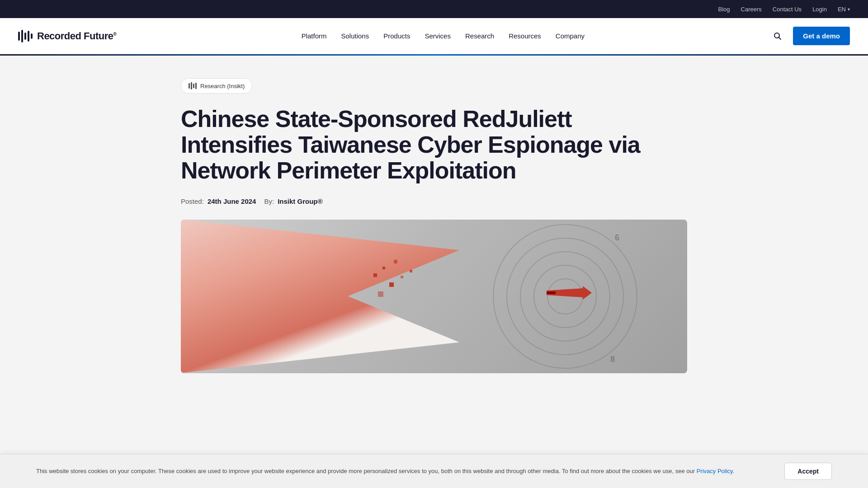  I want to click on nav-platform: Platform, so click(314, 36).